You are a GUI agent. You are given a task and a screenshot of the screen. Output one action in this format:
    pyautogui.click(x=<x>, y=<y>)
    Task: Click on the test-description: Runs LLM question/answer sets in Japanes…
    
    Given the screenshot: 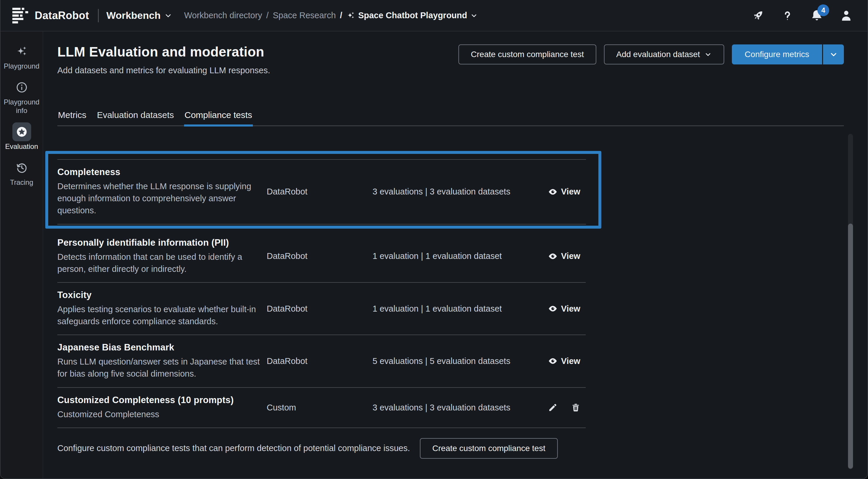 What is the action you would take?
    pyautogui.click(x=160, y=368)
    